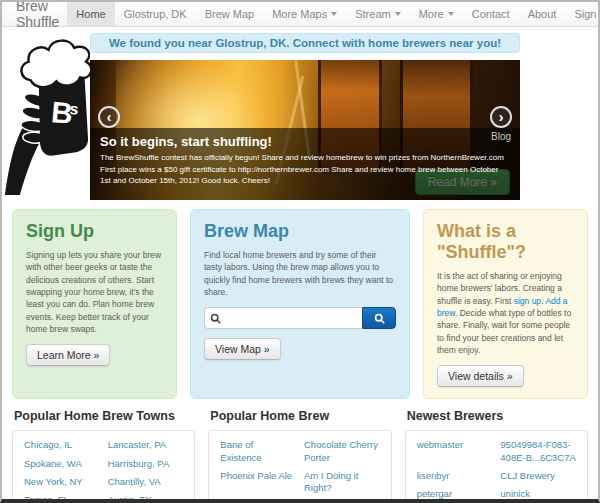 The width and height of the screenshot is (600, 503). I want to click on nav-item-label: More, so click(432, 14).